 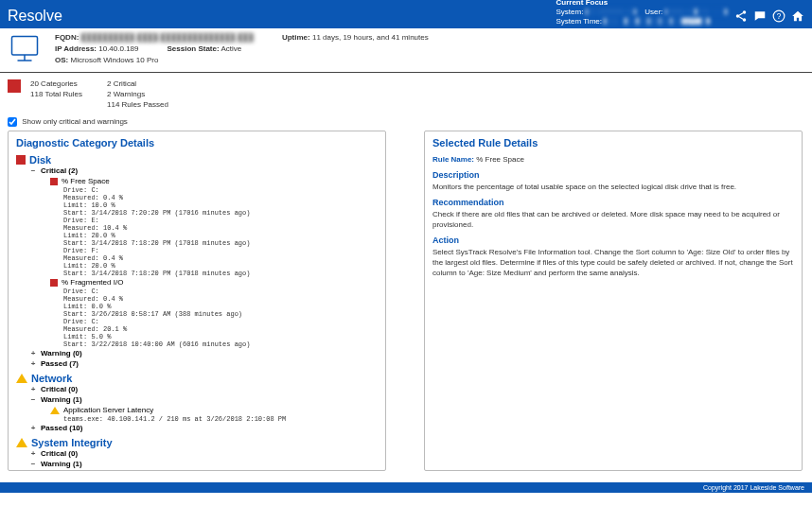 I want to click on computer-icon, so click(x=25, y=50).